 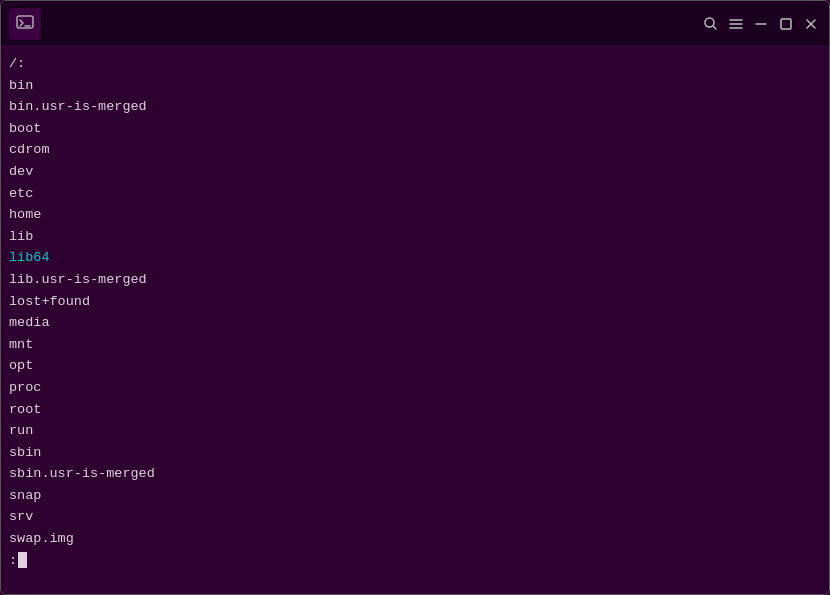 What do you see at coordinates (415, 237) in the screenshot?
I see `terminal-line: lib` at bounding box center [415, 237].